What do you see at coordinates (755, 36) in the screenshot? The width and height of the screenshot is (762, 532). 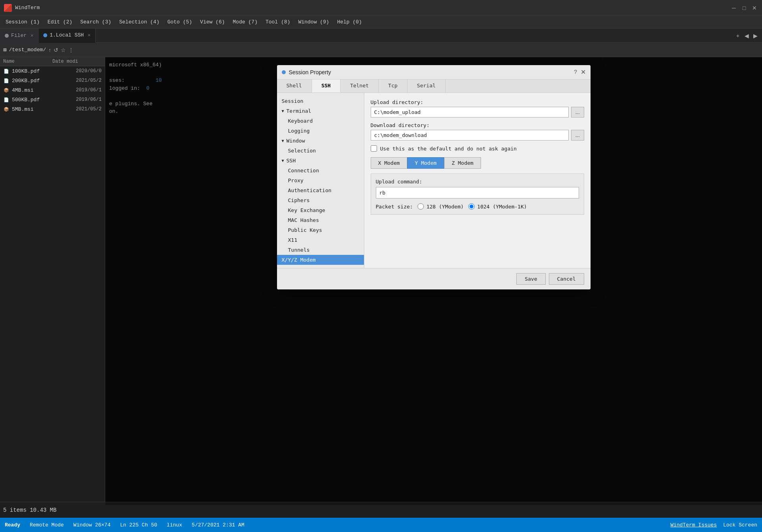 I see `tab-nav-right: ▶` at bounding box center [755, 36].